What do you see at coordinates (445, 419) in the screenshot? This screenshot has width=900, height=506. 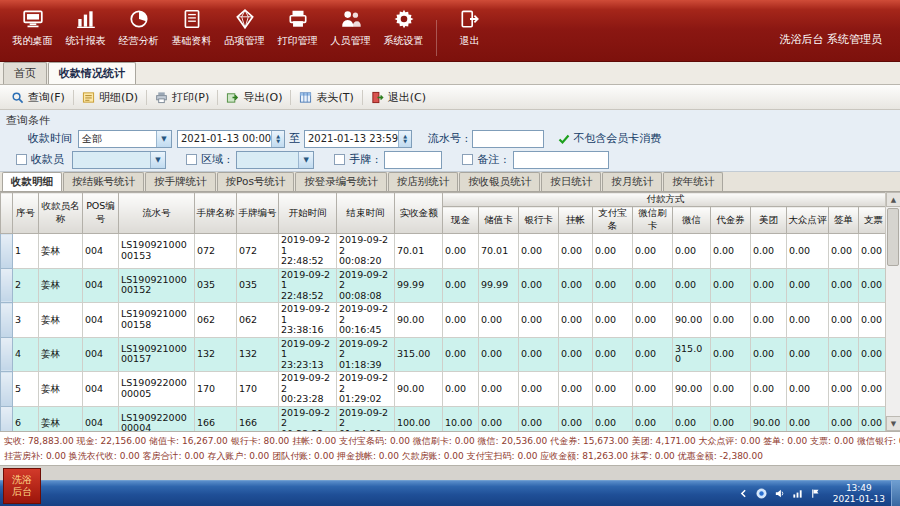 I see `table-row: 6姜林004LS190922000000041661662019-09-2200…` at bounding box center [445, 419].